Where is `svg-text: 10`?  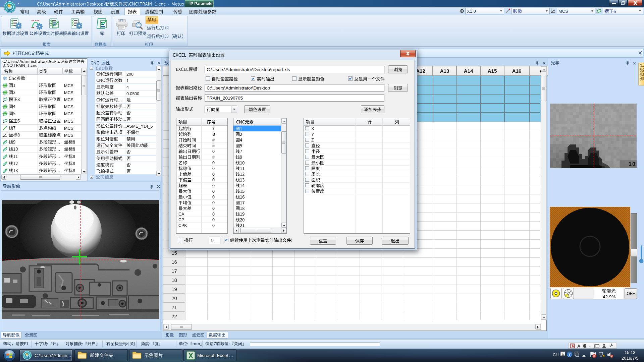
svg-text: 10 is located at coordinates (632, 164).